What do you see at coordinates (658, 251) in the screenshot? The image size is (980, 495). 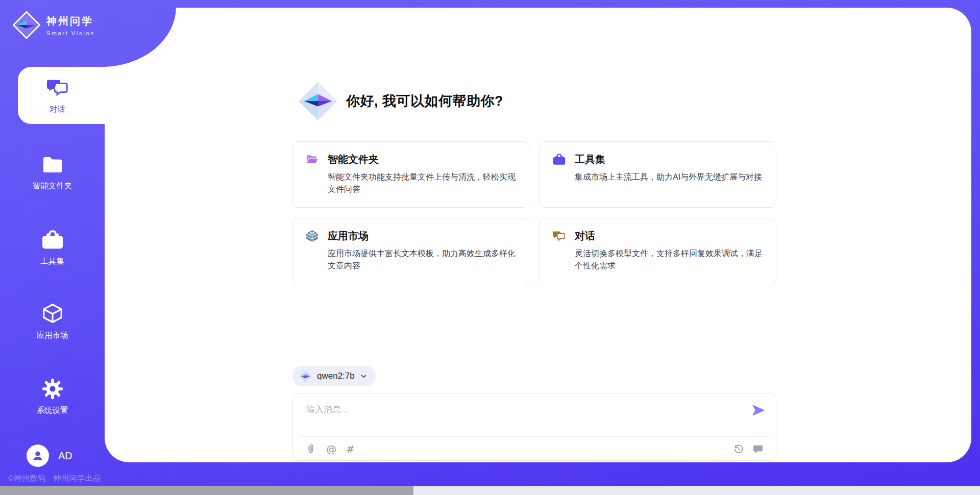 I see `card-chat: 对话 灵活切换多模型文件，支持多样回复效果调试，满足个性化需求` at bounding box center [658, 251].